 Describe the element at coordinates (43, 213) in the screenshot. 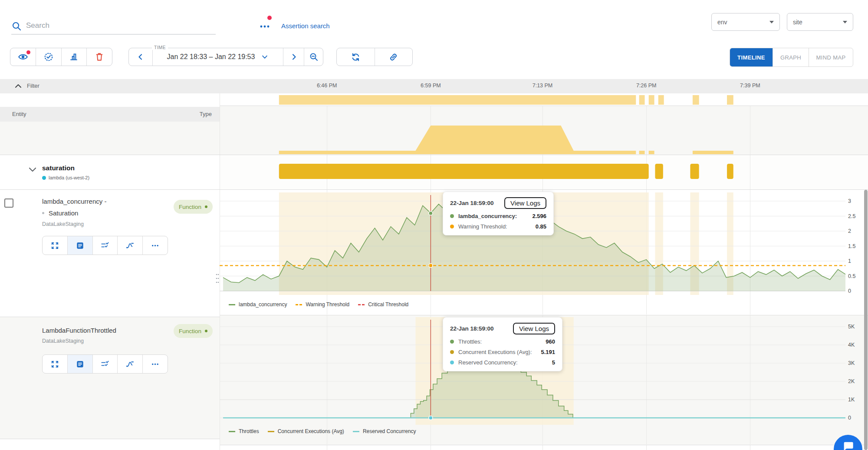

I see `bullet-dot` at that location.